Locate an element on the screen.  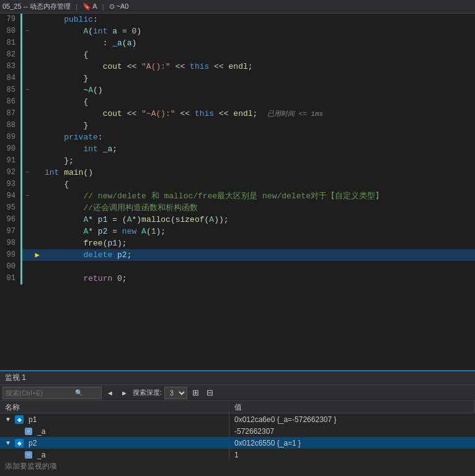
watch-cell-value: 1 is located at coordinates (352, 455).